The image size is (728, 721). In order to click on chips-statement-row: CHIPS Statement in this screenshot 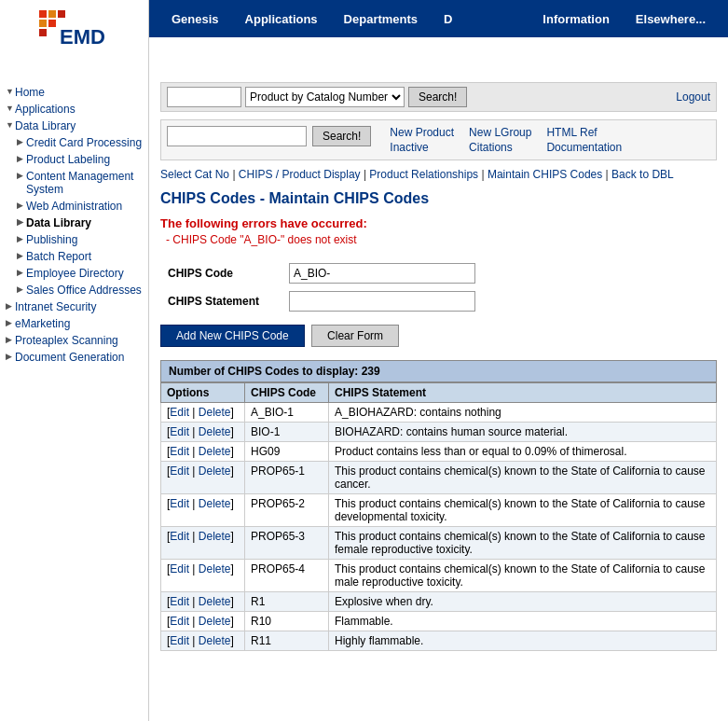, I will do `click(322, 301)`.